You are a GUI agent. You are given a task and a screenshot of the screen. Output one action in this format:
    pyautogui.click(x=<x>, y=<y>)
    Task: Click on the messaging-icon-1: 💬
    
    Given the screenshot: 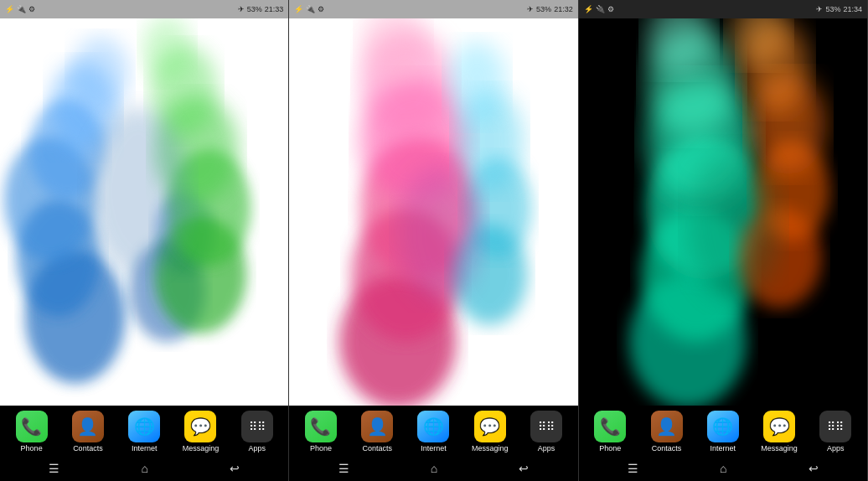 What is the action you would take?
    pyautogui.click(x=200, y=427)
    